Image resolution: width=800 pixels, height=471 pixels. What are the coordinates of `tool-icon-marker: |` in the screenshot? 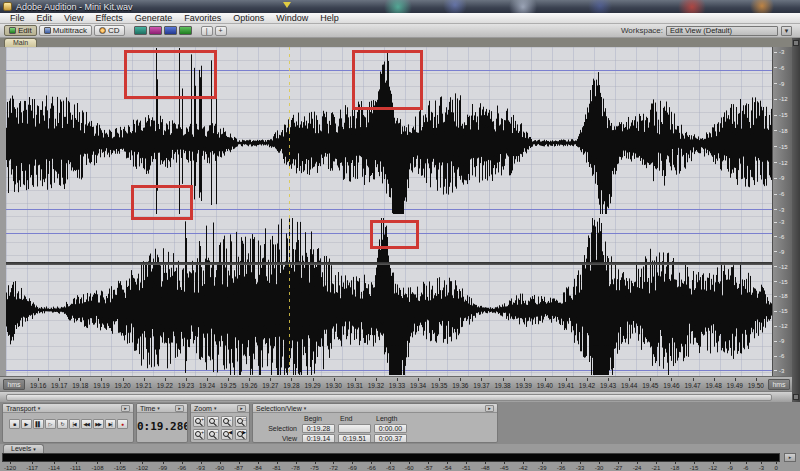 It's located at (207, 31).